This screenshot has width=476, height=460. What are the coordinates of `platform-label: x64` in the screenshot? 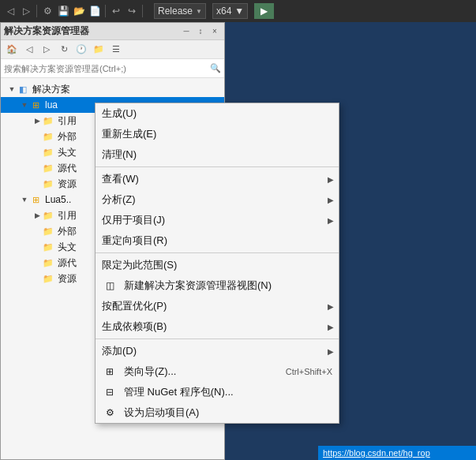 It's located at (224, 11).